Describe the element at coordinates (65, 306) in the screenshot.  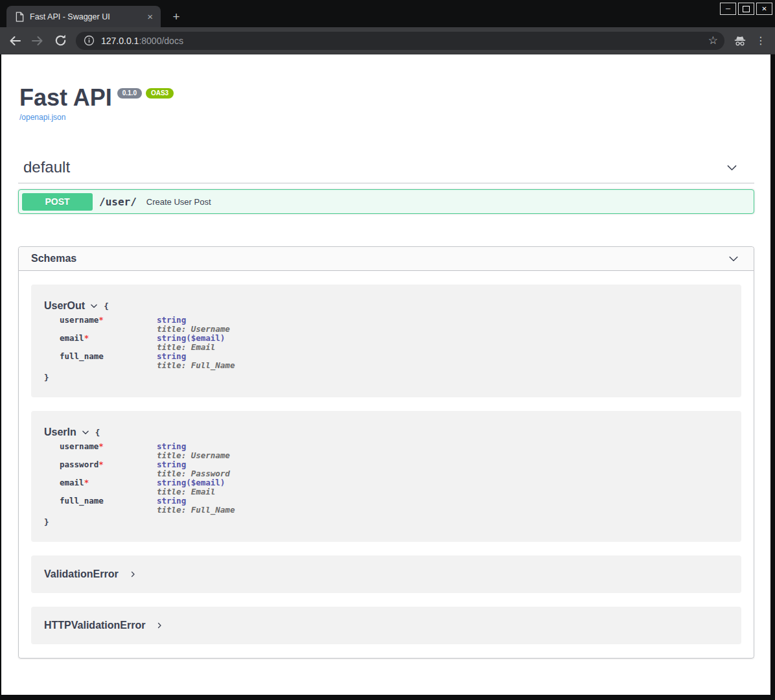
I see `model-name: UserOut` at that location.